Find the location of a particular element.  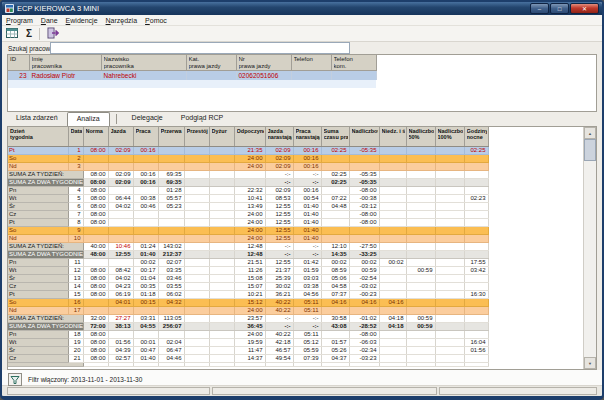

cell: 00:01 is located at coordinates (146, 342).